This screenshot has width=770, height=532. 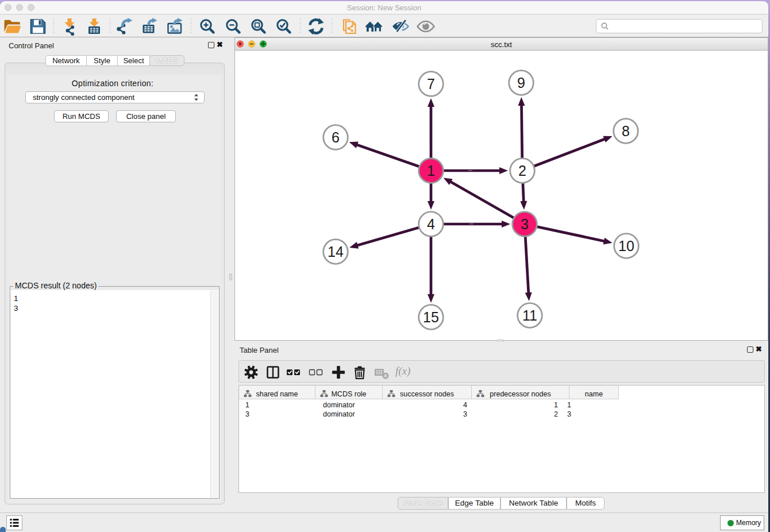 I want to click on svg-text: 8, so click(x=626, y=131).